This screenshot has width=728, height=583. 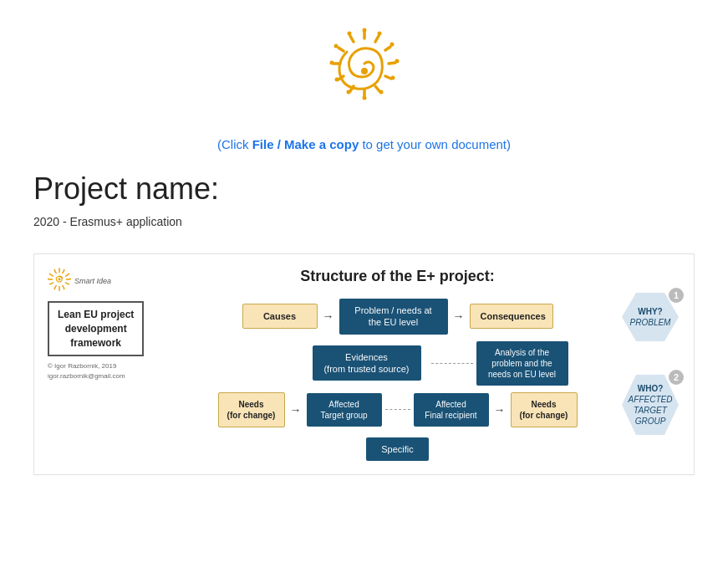 What do you see at coordinates (398, 410) in the screenshot?
I see `flow-row-3: Needs(for change) → AffectedTarget group…` at bounding box center [398, 410].